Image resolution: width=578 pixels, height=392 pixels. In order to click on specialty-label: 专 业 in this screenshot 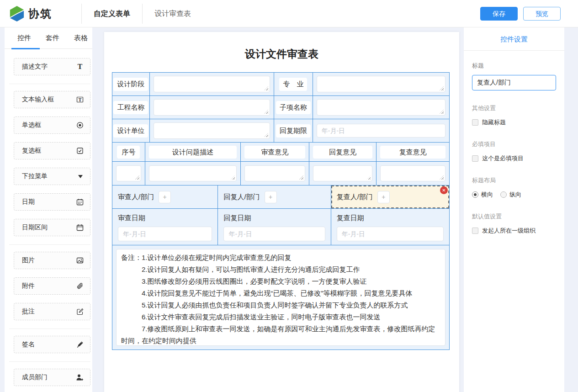, I will do `click(293, 84)`.